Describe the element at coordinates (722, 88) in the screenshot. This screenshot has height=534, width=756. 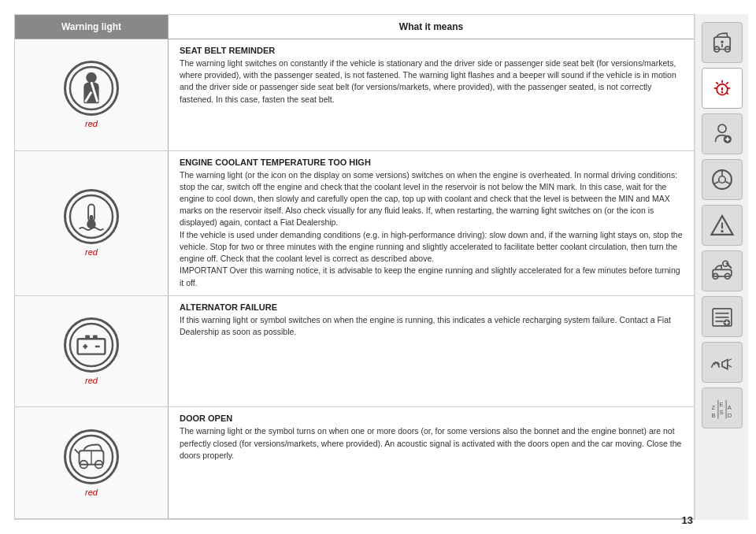
I see `sidebar-icon-warning-mail` at that location.